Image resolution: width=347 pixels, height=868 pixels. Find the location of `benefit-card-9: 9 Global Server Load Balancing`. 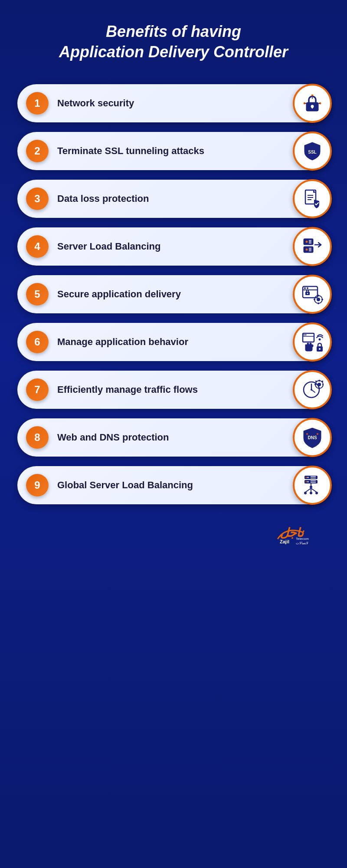

benefit-card-9: 9 Global Server Load Balancing is located at coordinates (174, 485).